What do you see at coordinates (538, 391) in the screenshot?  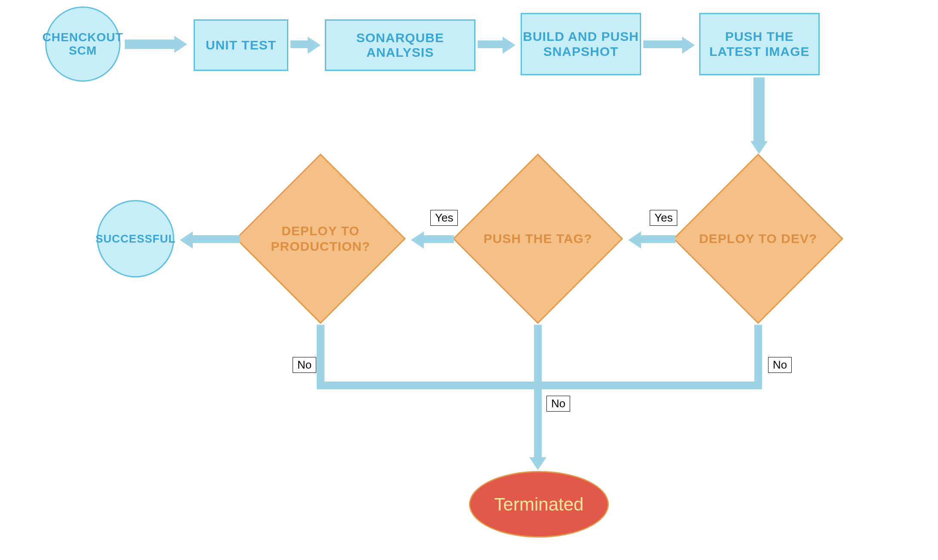 I see `arrow-tag-no` at bounding box center [538, 391].